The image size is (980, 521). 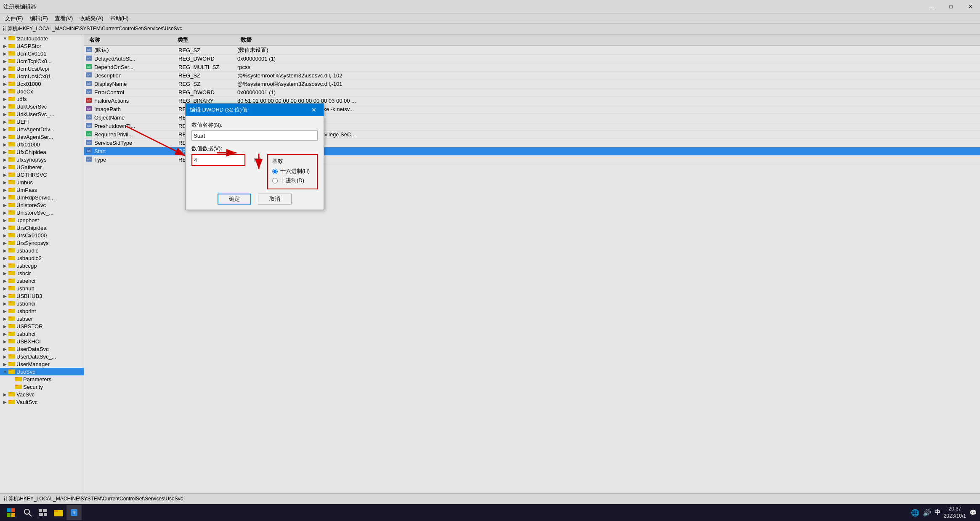 What do you see at coordinates (292, 171) in the screenshot?
I see `dialog-hex-row: 十六进制(H)` at bounding box center [292, 171].